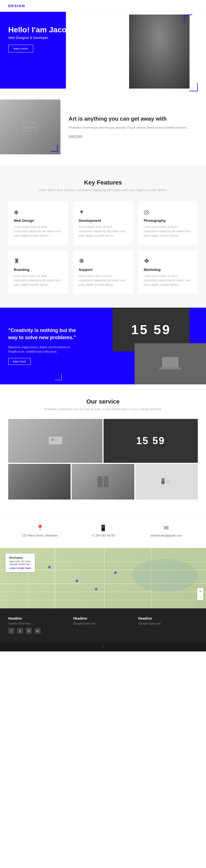 The height and width of the screenshot is (868, 206). What do you see at coordinates (55, 441) in the screenshot?
I see `service-img-1-inner` at bounding box center [55, 441].